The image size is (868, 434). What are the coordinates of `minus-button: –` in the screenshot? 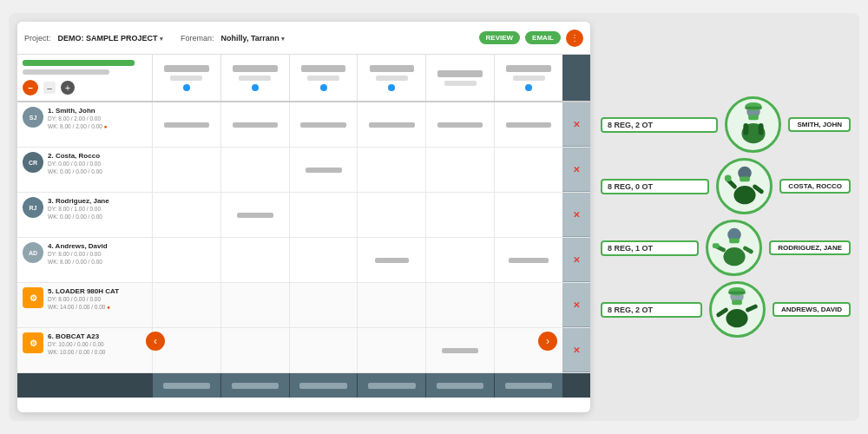 It's located at (49, 88).